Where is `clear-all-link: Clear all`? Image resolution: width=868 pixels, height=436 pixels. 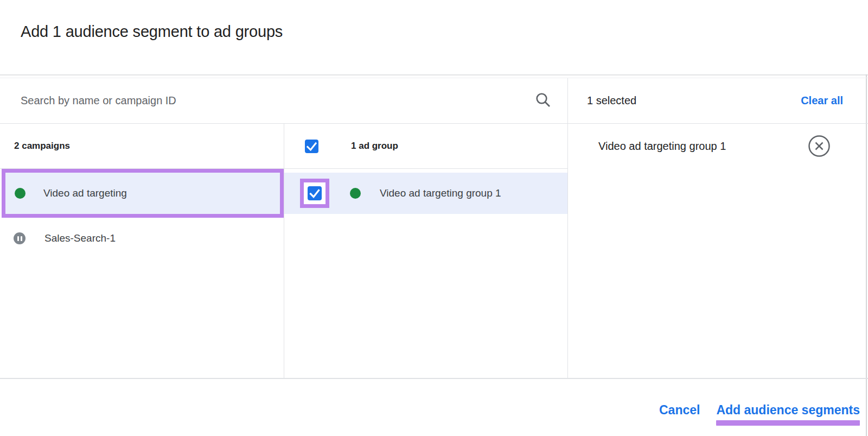 clear-all-link: Clear all is located at coordinates (822, 101).